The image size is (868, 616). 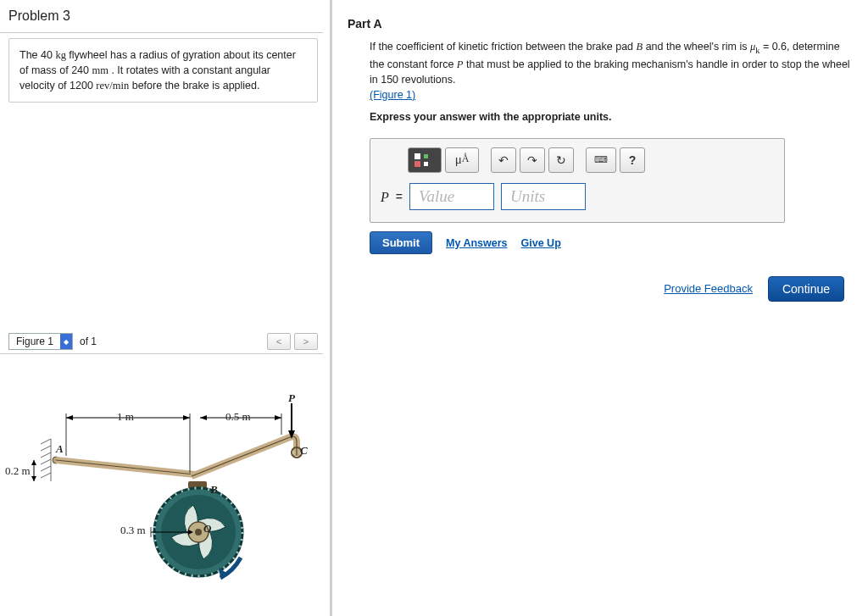 I want to click on special-chars-button: μÅ, so click(x=462, y=160).